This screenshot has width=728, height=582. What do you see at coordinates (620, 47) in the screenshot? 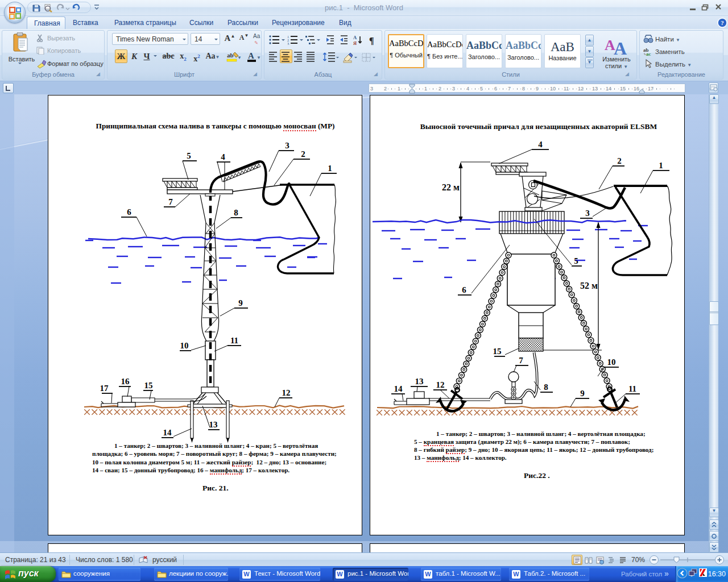
I see `svg-text: A` at bounding box center [620, 47].